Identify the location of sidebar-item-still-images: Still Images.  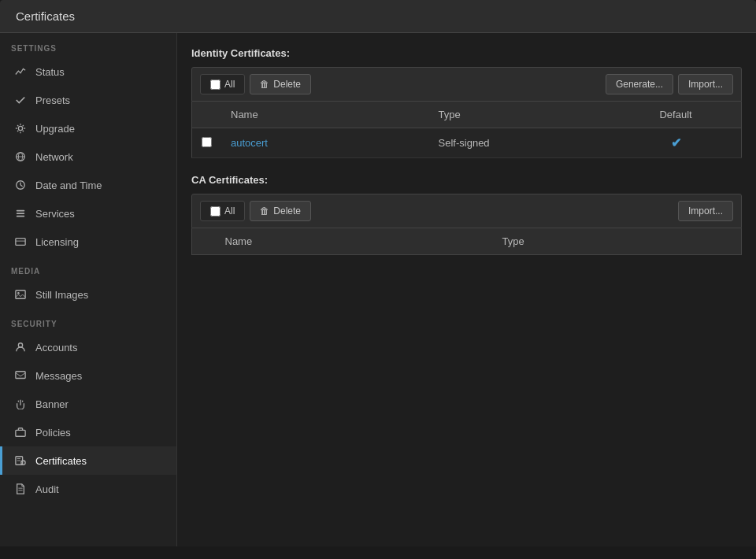
(88, 294).